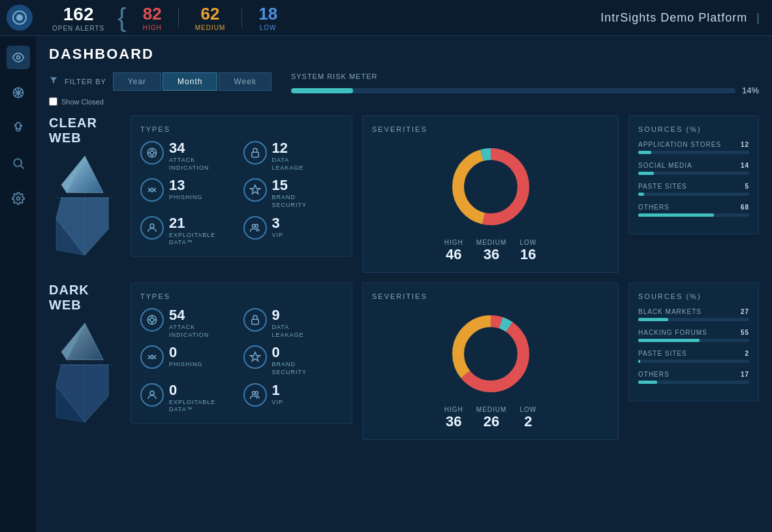  Describe the element at coordinates (294, 157) in the screenshot. I see `type-data-leakage: 12 DATALEAKAGE` at that location.